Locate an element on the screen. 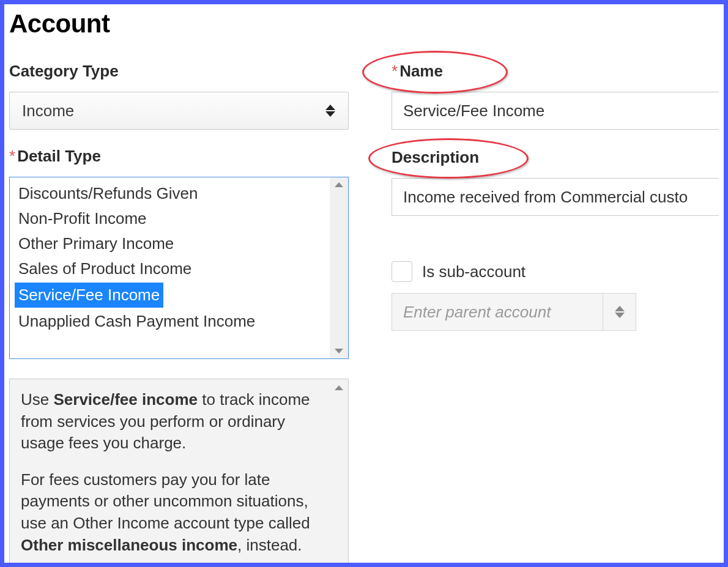 This screenshot has height=567, width=728. list-item: Sales of Product Income is located at coordinates (170, 269).